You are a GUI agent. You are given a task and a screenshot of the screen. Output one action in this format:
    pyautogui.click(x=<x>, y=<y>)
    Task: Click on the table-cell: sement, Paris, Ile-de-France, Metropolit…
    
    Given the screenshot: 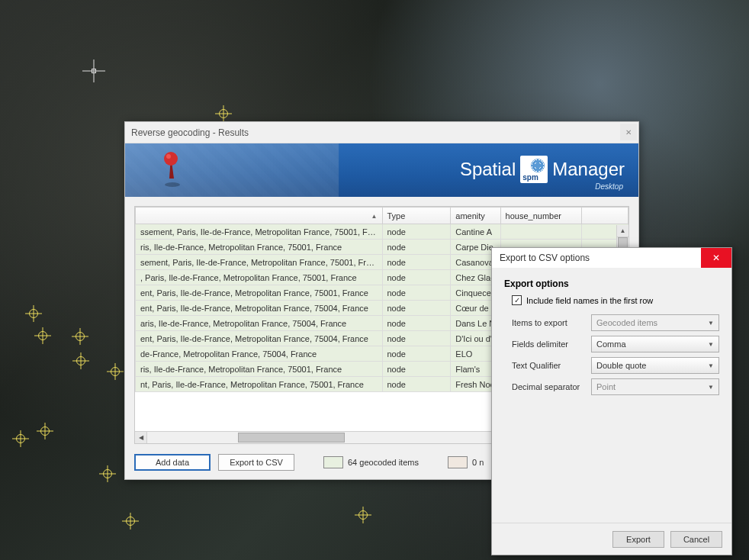 What is the action you would take?
    pyautogui.click(x=259, y=262)
    